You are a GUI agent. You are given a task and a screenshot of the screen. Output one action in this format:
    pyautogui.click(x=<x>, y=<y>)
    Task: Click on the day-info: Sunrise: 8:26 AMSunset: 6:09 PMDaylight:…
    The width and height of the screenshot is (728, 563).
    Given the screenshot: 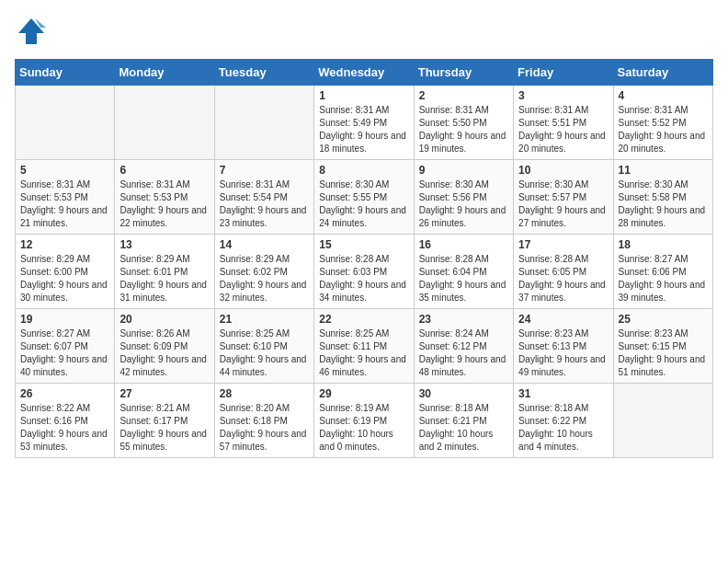 What is the action you would take?
    pyautogui.click(x=164, y=353)
    